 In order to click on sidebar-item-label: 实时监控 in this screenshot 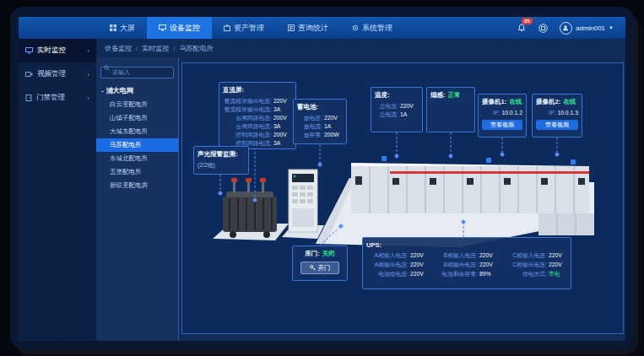, I will do `click(51, 51)`.